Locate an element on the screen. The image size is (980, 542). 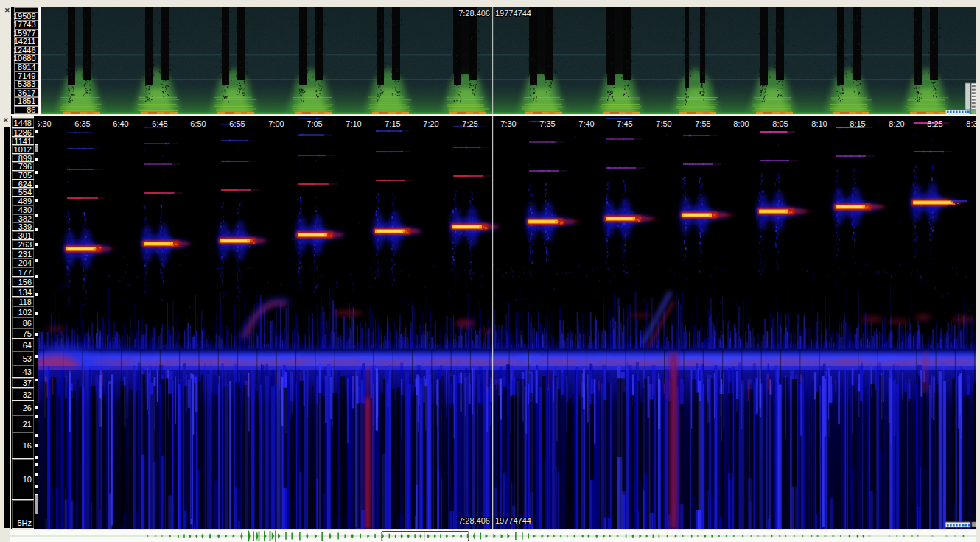
svg-text: 8:25 is located at coordinates (934, 124).